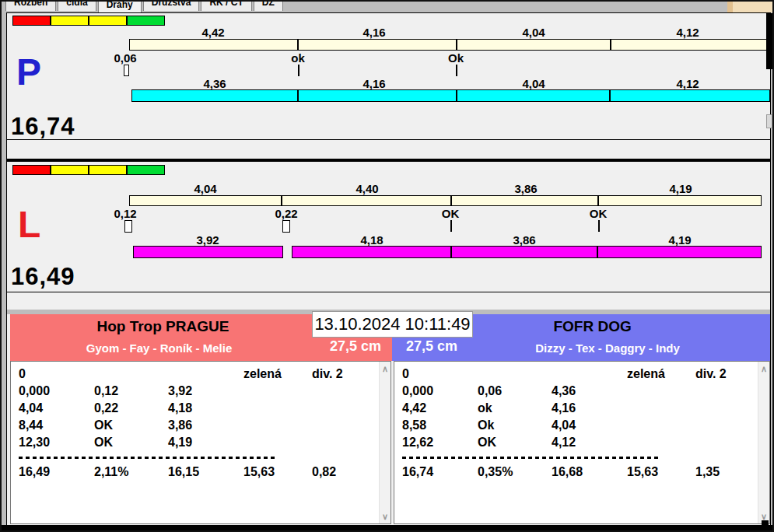 Image resolution: width=774 pixels, height=532 pixels. What do you see at coordinates (124, 213) in the screenshot?
I see `lane-l-marker-label-1: 0,12` at bounding box center [124, 213].